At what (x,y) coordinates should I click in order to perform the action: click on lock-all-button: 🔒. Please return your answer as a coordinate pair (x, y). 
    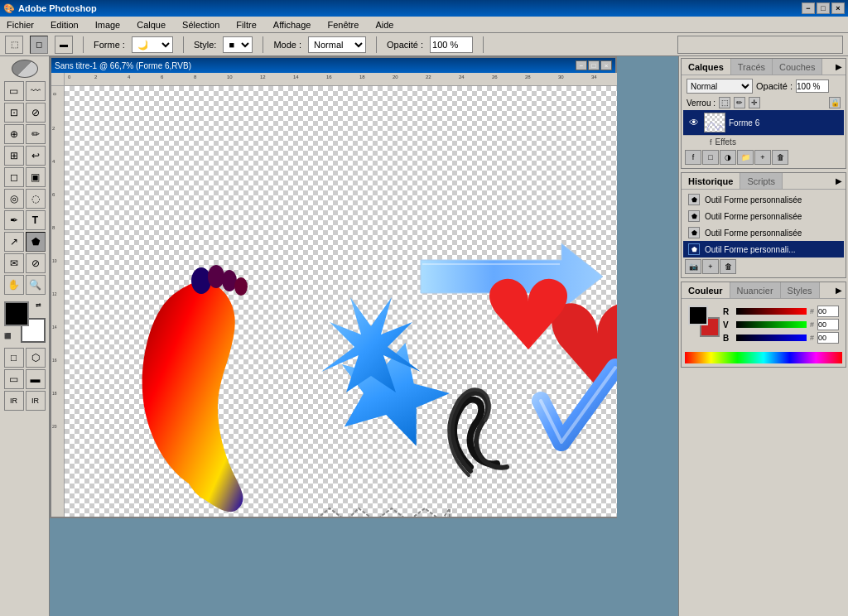
    Looking at the image, I should click on (835, 103).